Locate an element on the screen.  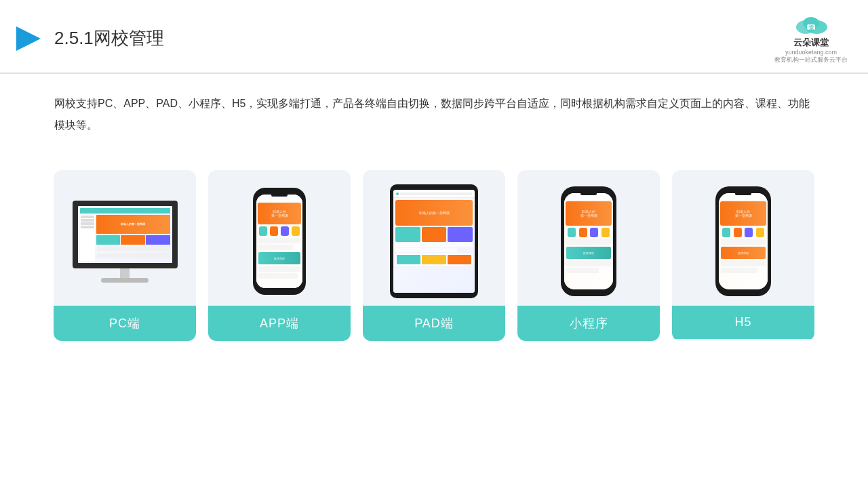
card-app: 职场人的第一堂网课 推荐课程 is located at coordinates (279, 256).